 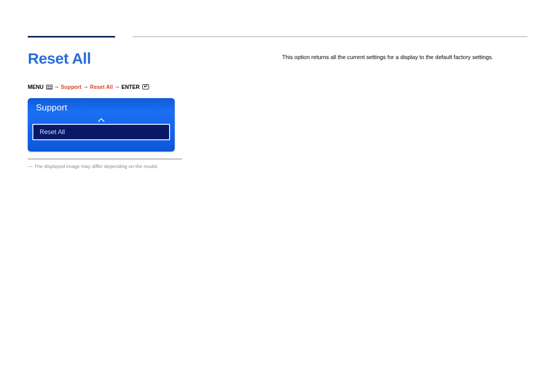 What do you see at coordinates (101, 125) in the screenshot?
I see `osd-panel: Support Reset All` at bounding box center [101, 125].